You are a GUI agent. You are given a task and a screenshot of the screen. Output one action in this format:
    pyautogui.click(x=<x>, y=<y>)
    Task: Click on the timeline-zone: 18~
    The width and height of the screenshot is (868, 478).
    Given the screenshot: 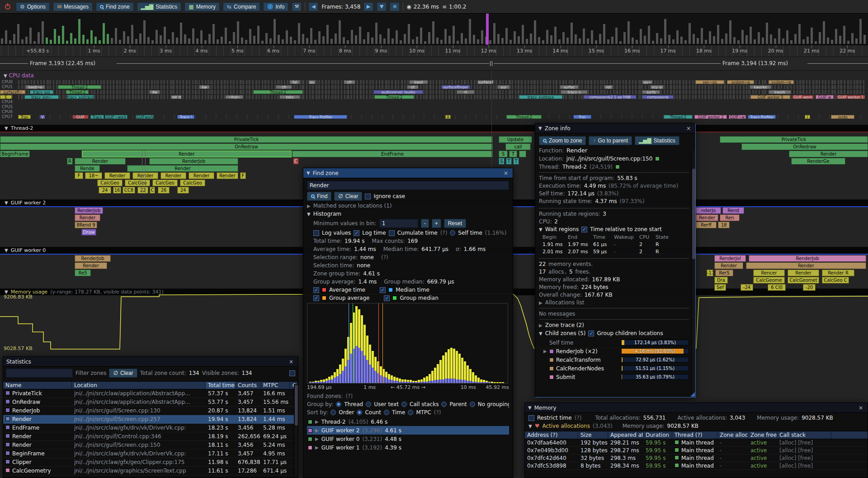 What is the action you would take?
    pyautogui.click(x=94, y=175)
    